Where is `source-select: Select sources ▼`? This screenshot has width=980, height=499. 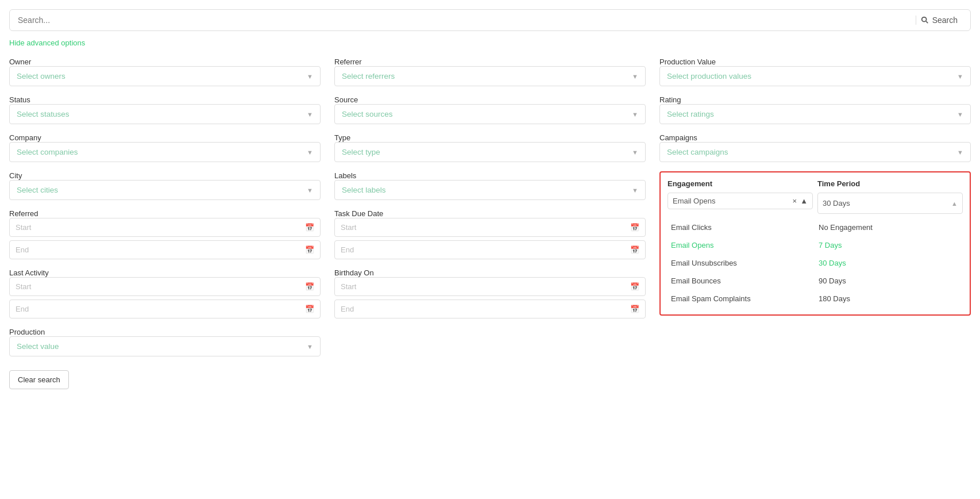
source-select: Select sources ▼ is located at coordinates (490, 114).